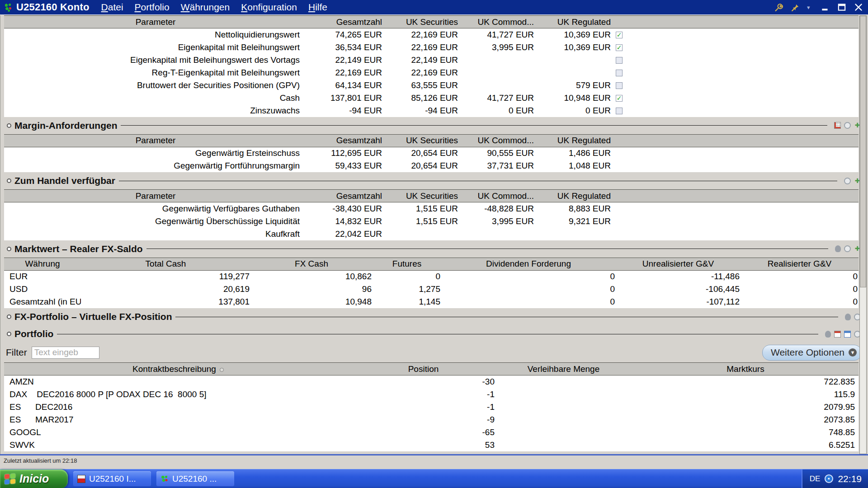 The height and width of the screenshot is (488, 868). What do you see at coordinates (156, 166) in the screenshot?
I see `table-cell: Gegenwärtig Fortführungsmargin` at bounding box center [156, 166].